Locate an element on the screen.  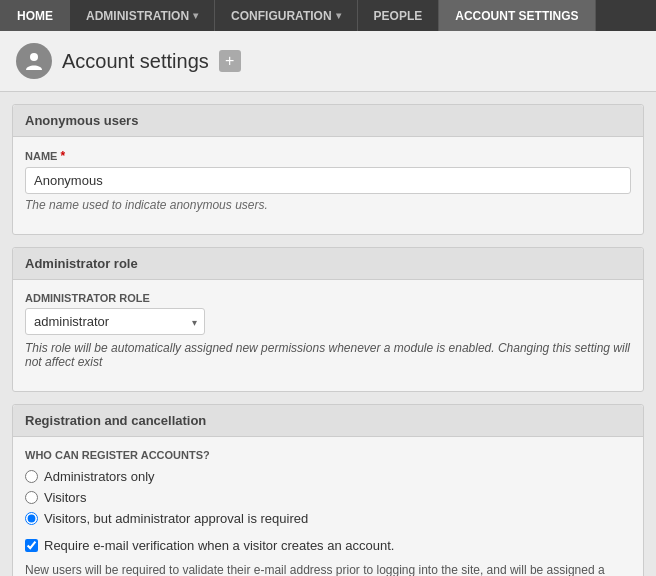
nav-item-people: PEOPLE is located at coordinates (399, 16).